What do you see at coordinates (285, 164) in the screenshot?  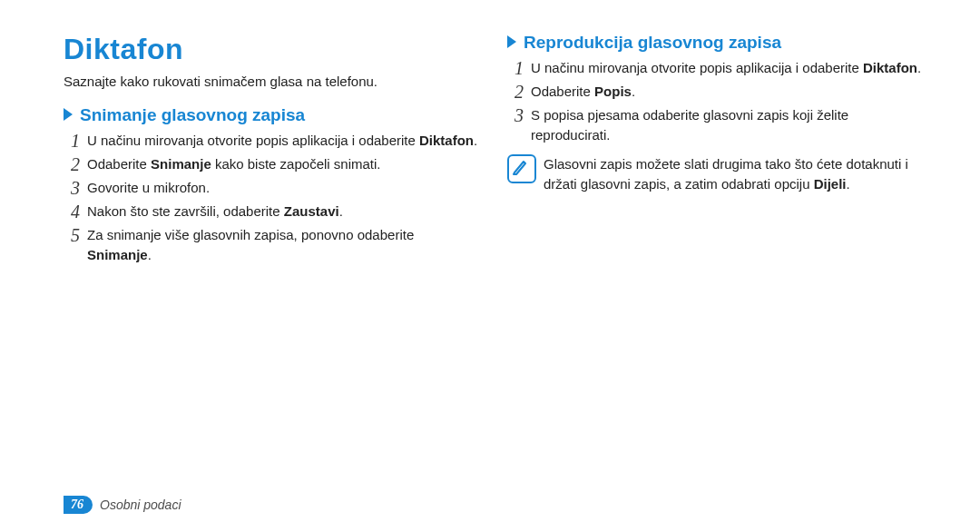 I see `step-body: Odaberite Snimanje kako biste započeli s…` at bounding box center [285, 164].